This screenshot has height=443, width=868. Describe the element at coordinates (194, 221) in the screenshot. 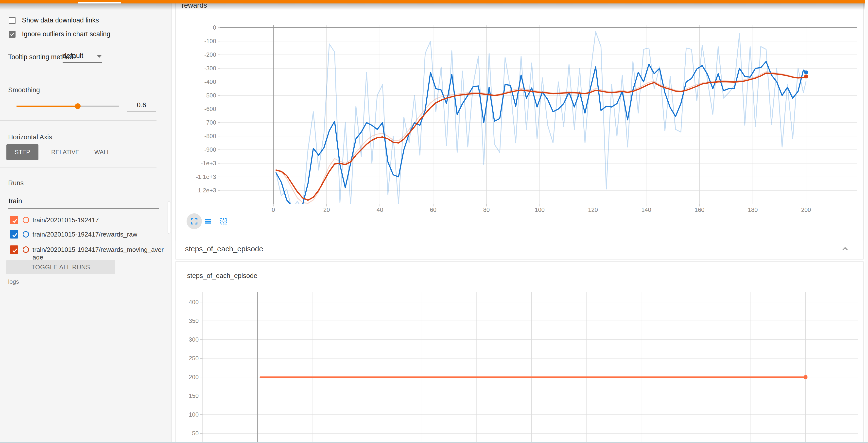

I see `expand-chart-icon` at that location.